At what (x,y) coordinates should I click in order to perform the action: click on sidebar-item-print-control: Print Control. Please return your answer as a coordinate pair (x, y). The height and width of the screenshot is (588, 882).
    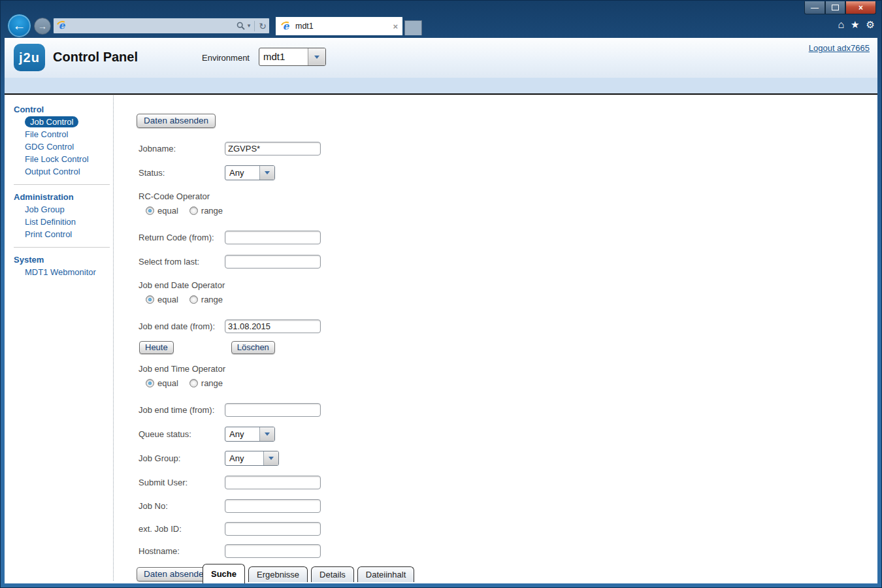
    Looking at the image, I should click on (63, 234).